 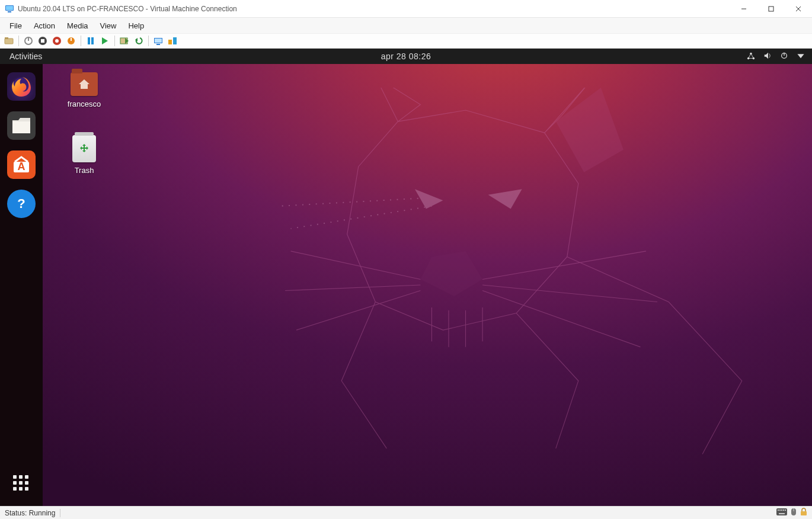 What do you see at coordinates (21, 86) in the screenshot?
I see `dock-app-firefox` at bounding box center [21, 86].